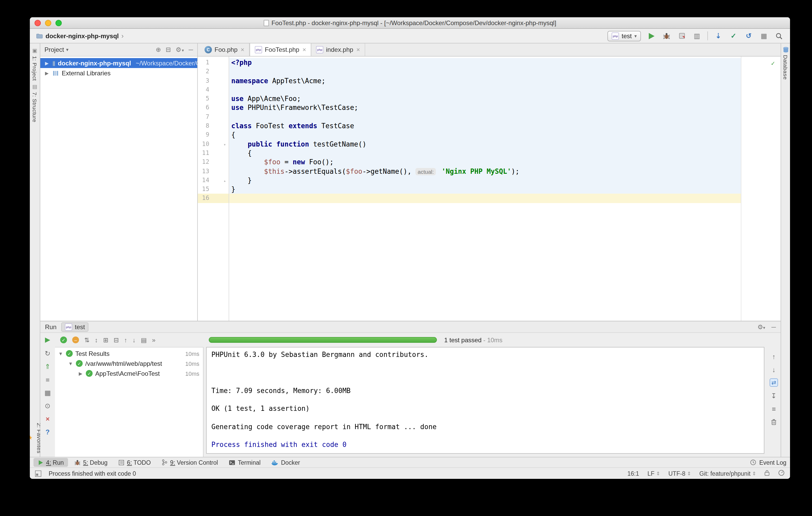 The image size is (812, 516). What do you see at coordinates (38, 23) in the screenshot?
I see `close-window-button` at bounding box center [38, 23].